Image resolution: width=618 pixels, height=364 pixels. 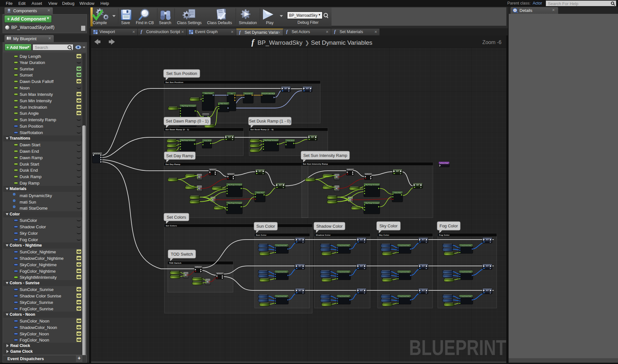 I want to click on svg-text: BP_WarroadSky, so click(x=280, y=43).